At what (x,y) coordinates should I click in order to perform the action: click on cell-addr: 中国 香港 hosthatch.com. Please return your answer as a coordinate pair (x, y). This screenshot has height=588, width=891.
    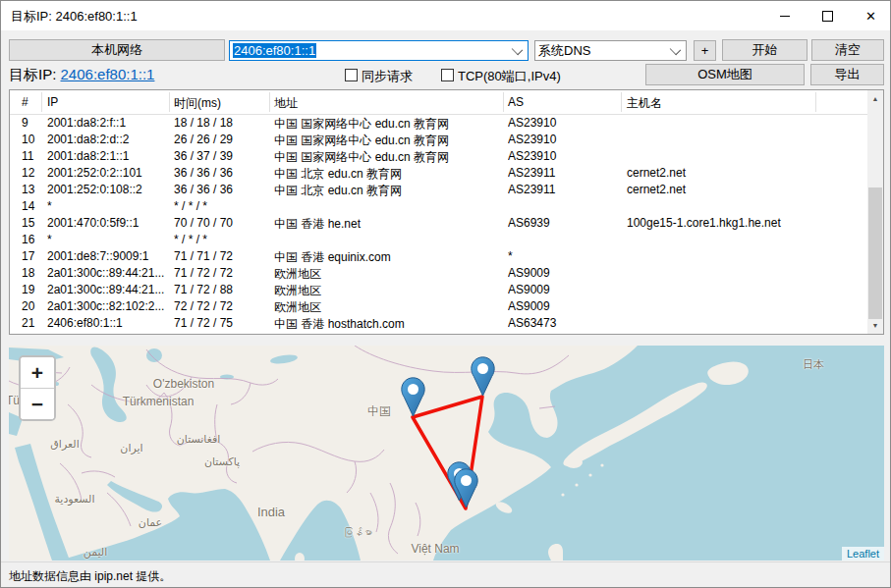
    Looking at the image, I should click on (387, 324).